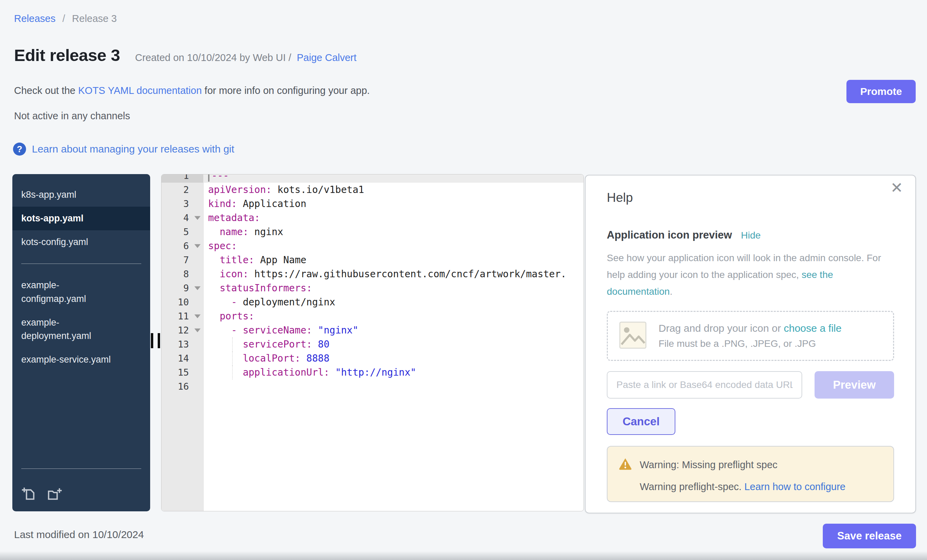  I want to click on sidebar-divider, so click(81, 264).